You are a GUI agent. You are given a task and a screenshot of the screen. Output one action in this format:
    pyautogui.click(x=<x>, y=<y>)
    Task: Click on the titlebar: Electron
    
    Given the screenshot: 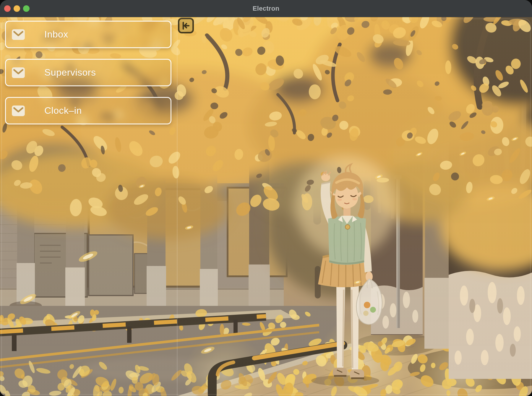 What is the action you would take?
    pyautogui.click(x=266, y=9)
    